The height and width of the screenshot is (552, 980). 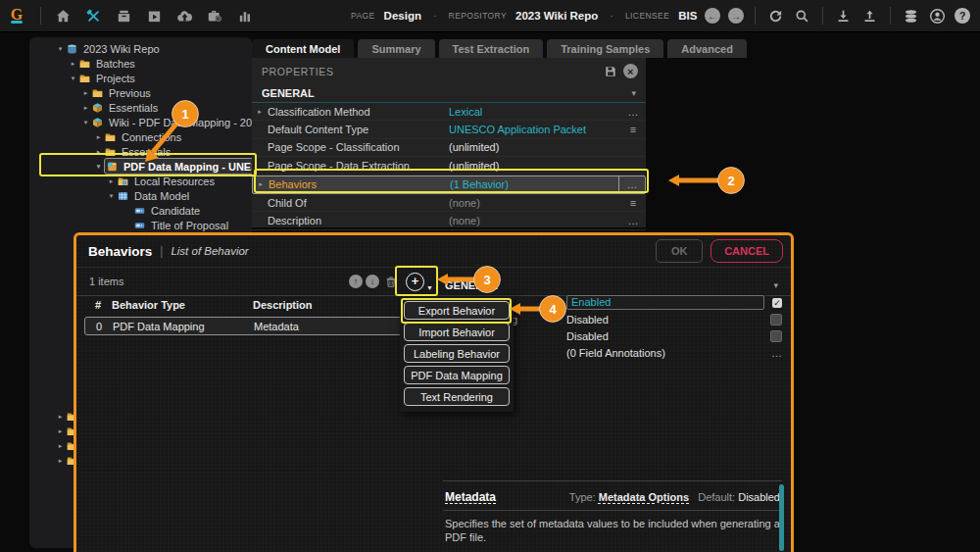 What do you see at coordinates (245, 16) in the screenshot?
I see `stats-icon` at bounding box center [245, 16].